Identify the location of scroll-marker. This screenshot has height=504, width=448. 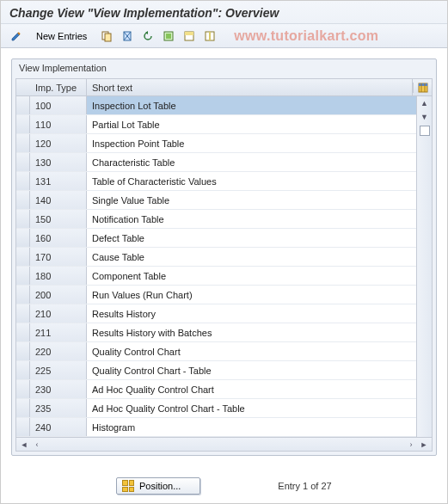
(425, 131).